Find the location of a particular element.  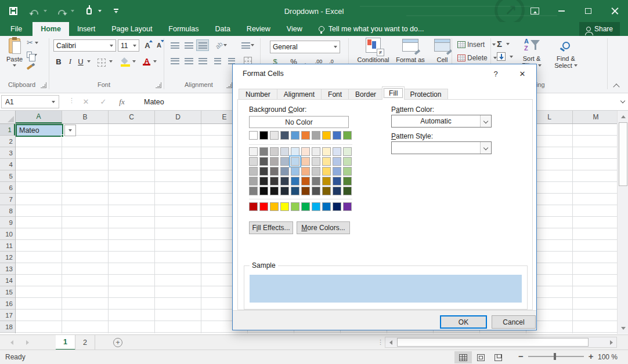

column-header-c: C is located at coordinates (132, 117).